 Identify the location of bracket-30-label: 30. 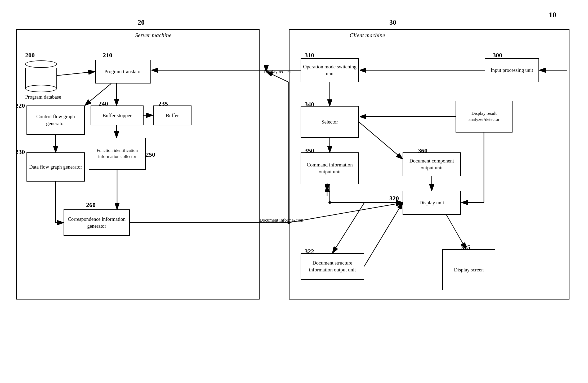
(393, 23).